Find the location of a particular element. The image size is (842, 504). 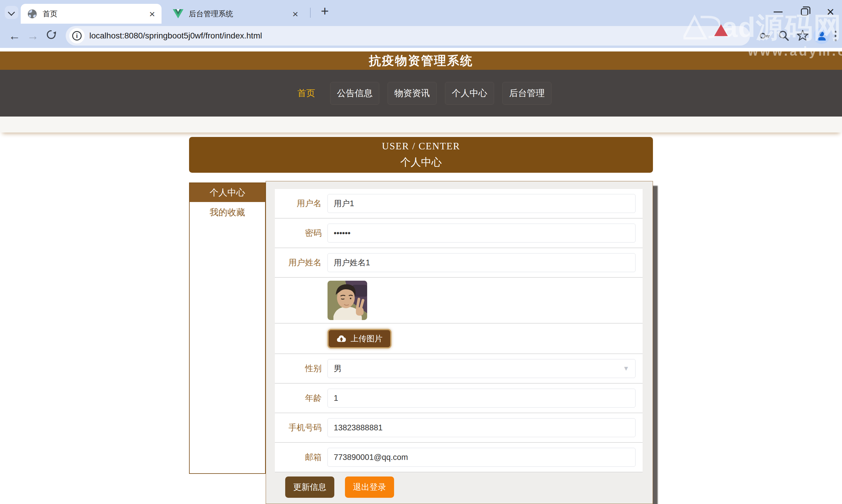

fullname-input is located at coordinates (482, 263).